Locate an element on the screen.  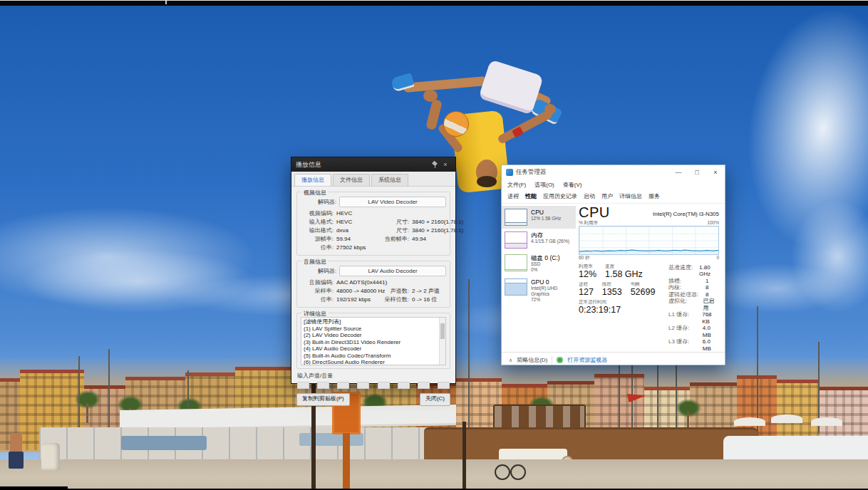
tab-performance: 性能 is located at coordinates (531, 197).